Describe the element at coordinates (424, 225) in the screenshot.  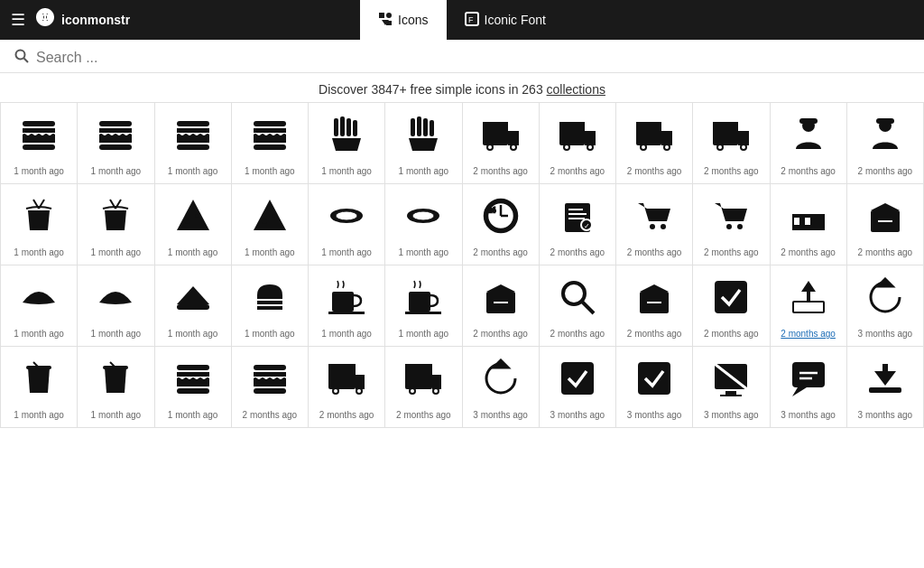
I see `icon-cell-r1-c5: 1 month ago` at that location.